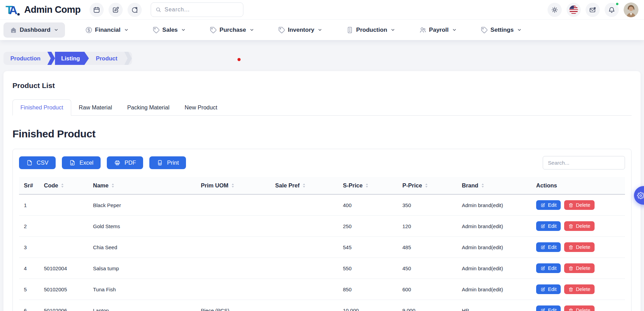 This screenshot has height=311, width=644. What do you see at coordinates (95, 107) in the screenshot?
I see `tab-raw-material: Raw Material` at bounding box center [95, 107].